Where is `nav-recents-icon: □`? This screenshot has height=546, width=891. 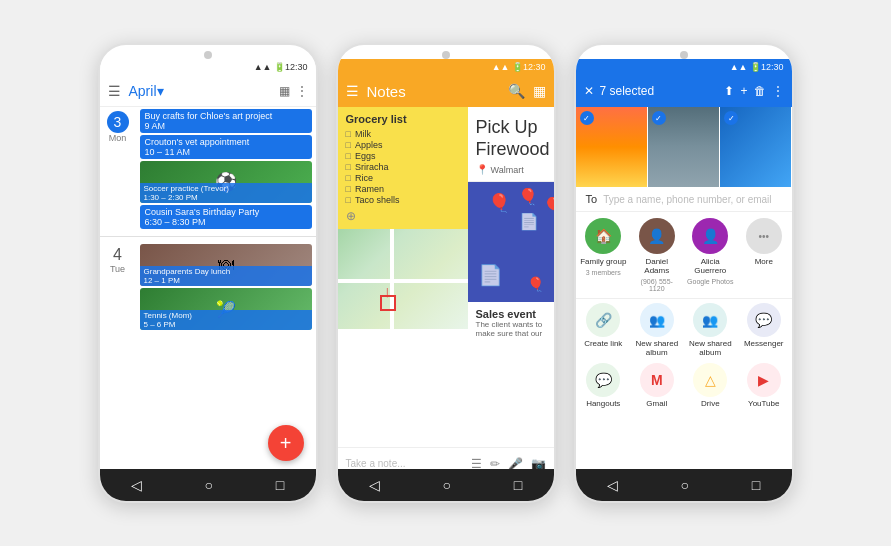 nav-recents-icon: □ is located at coordinates (280, 485).